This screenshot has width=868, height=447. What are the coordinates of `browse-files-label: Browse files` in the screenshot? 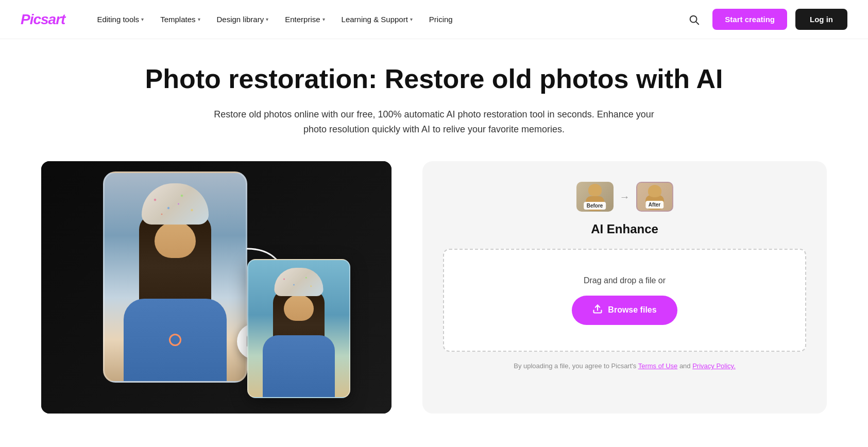 It's located at (632, 310).